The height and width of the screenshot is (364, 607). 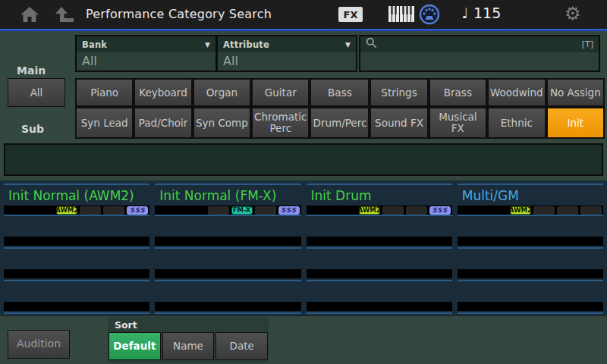 What do you see at coordinates (480, 53) in the screenshot?
I see `search-value` at bounding box center [480, 53].